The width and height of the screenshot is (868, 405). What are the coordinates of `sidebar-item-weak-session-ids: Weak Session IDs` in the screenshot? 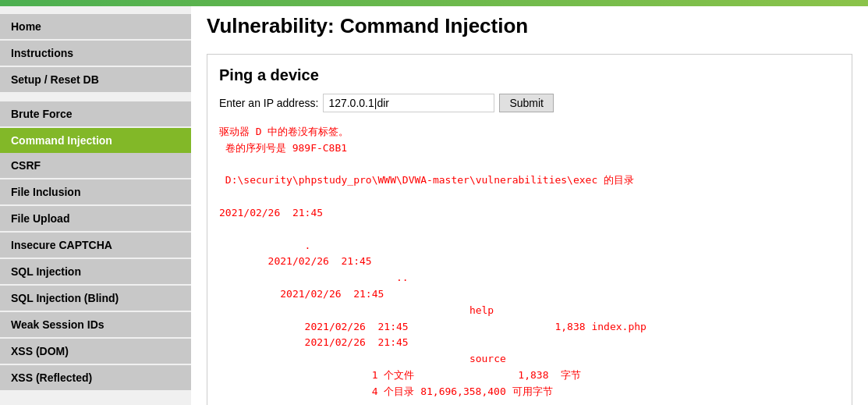 It's located at (95, 325).